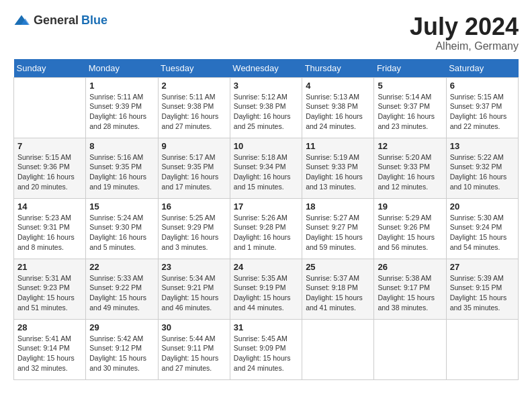  What do you see at coordinates (194, 232) in the screenshot?
I see `day-info: Sunrise: 5:25 AM Sunset: 9:29 PM Dayligh…` at bounding box center [194, 232].